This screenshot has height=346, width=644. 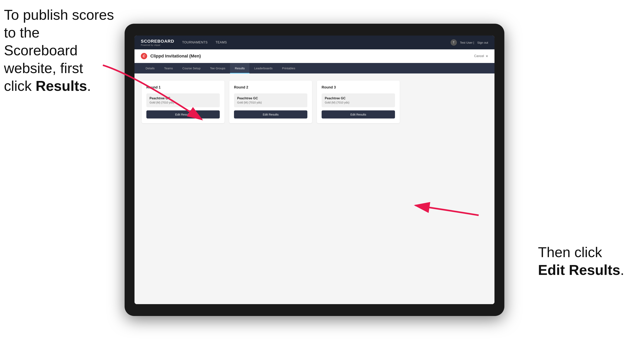 I want to click on tab-tee-groups: Tee Groups, so click(x=218, y=68).